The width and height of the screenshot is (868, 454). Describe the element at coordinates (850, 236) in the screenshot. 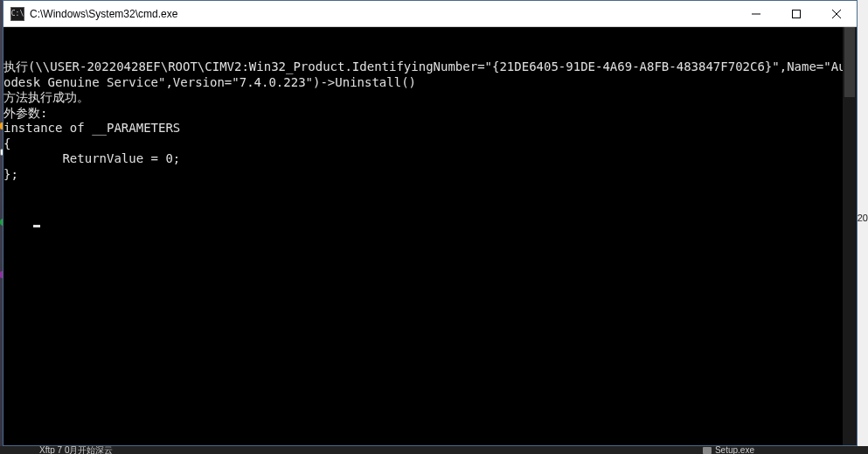

I see `terminal-scrollbar` at that location.